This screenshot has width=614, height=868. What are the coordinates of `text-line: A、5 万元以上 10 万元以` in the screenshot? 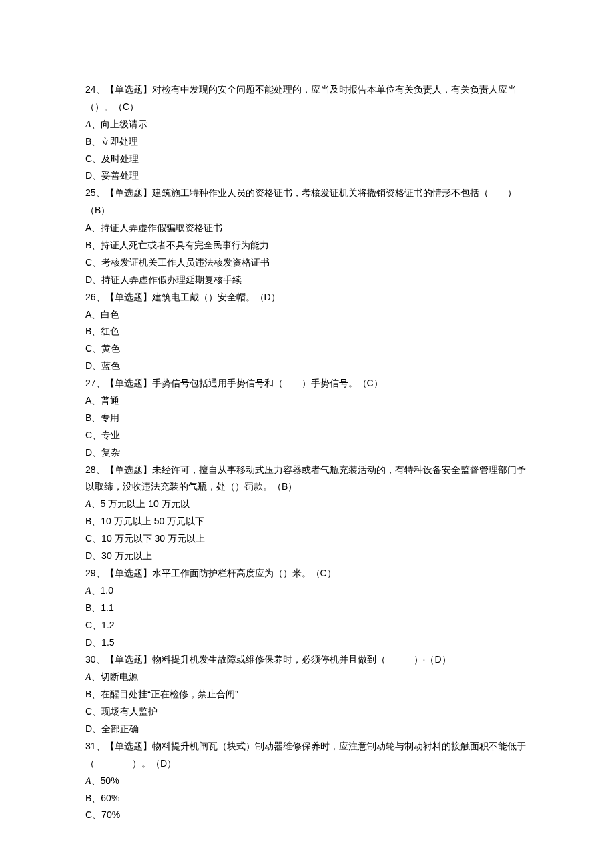 It's located at (307, 504).